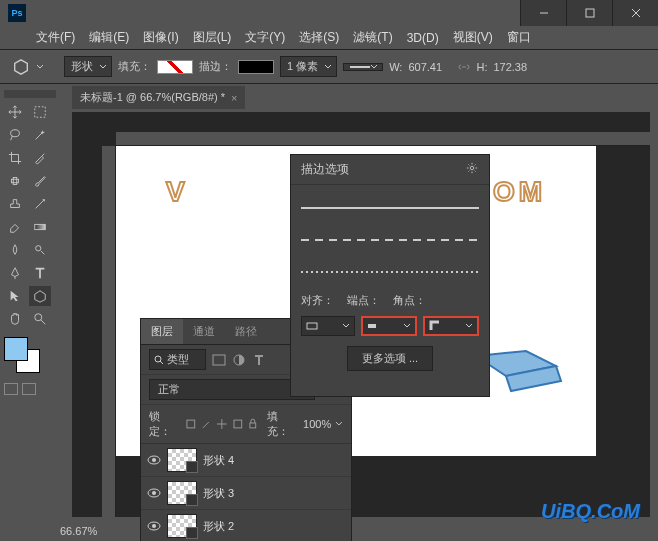  Describe the element at coordinates (519, 38) in the screenshot. I see `menu-window: 窗口` at that location.